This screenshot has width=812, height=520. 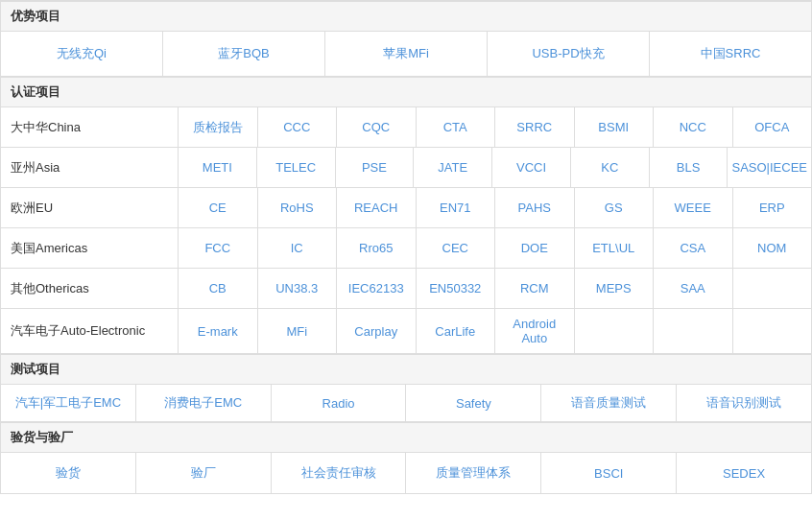 I want to click on cert-item-5-4: Android Auto, so click(x=536, y=331).